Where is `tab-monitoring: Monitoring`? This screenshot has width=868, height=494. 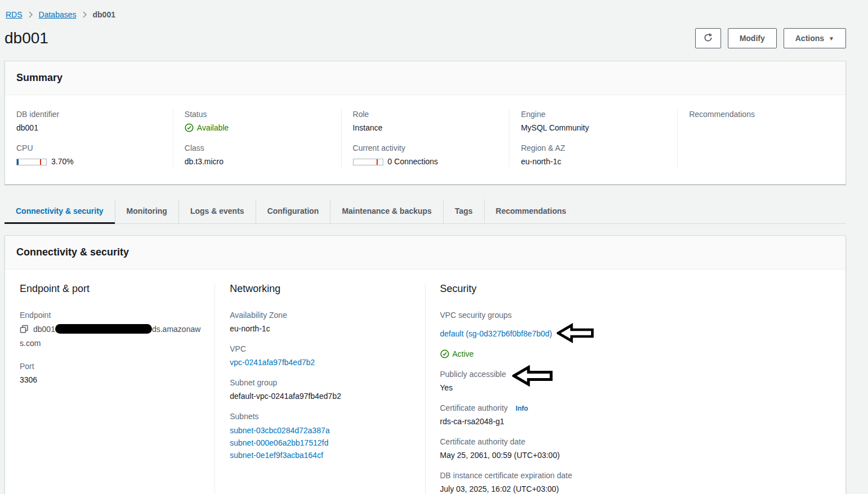
tab-monitoring: Monitoring is located at coordinates (146, 212).